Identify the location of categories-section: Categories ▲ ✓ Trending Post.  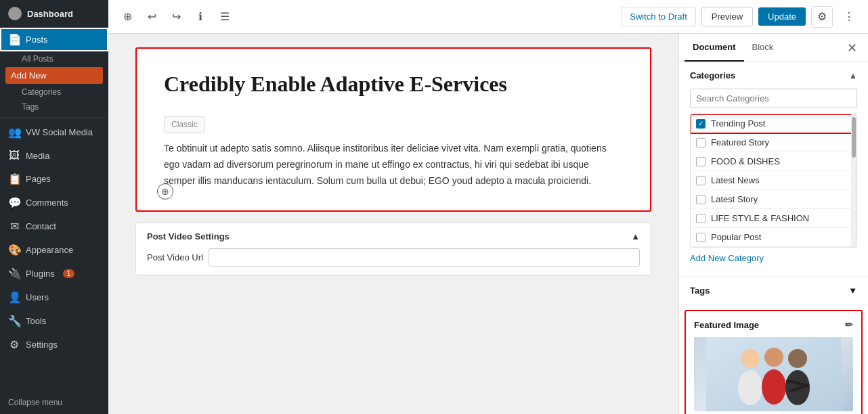
(773, 170).